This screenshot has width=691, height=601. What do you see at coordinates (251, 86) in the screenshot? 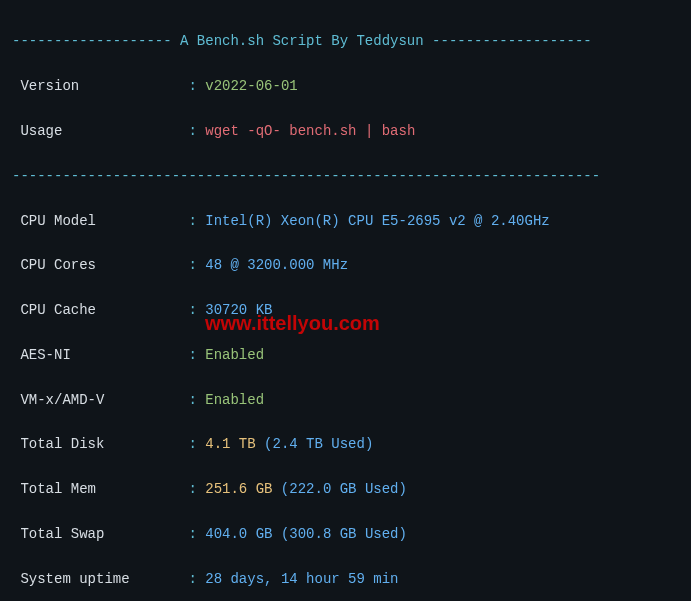
I see `version-value: v2022-06-01` at bounding box center [251, 86].